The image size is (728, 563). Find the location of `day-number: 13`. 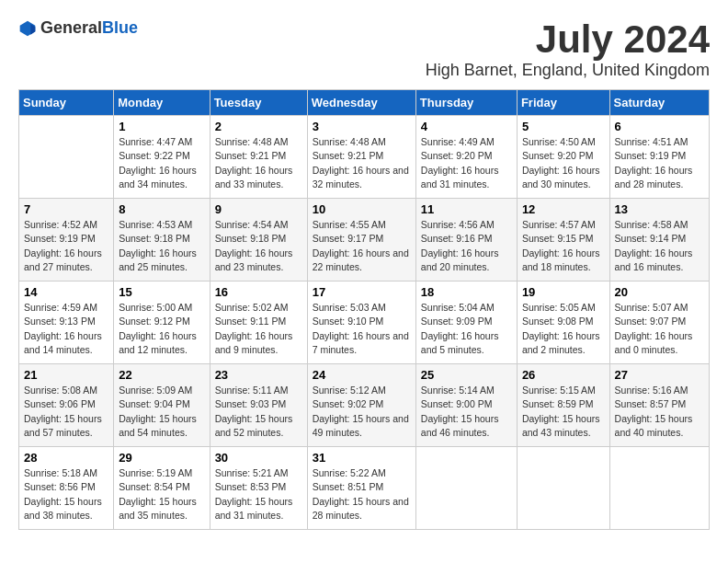

day-number: 13 is located at coordinates (660, 210).